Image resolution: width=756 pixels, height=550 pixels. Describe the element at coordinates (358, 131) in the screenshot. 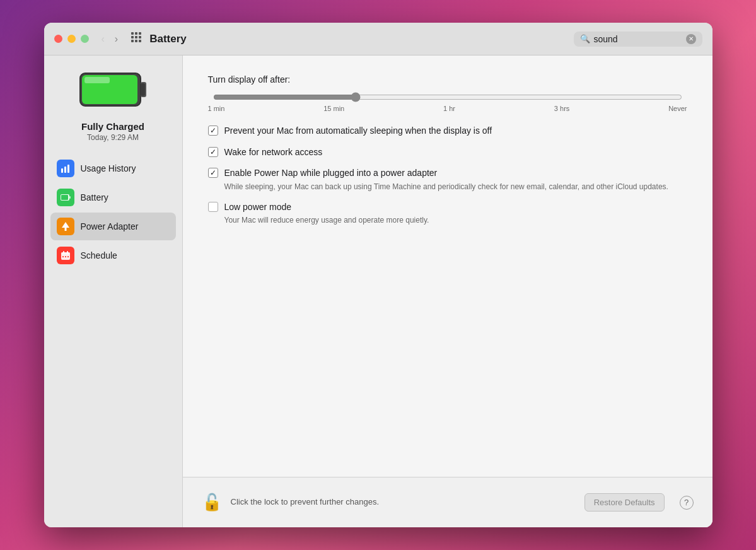

I see `prevent-sleep-label: Prevent your Mac from automatically slee…` at that location.